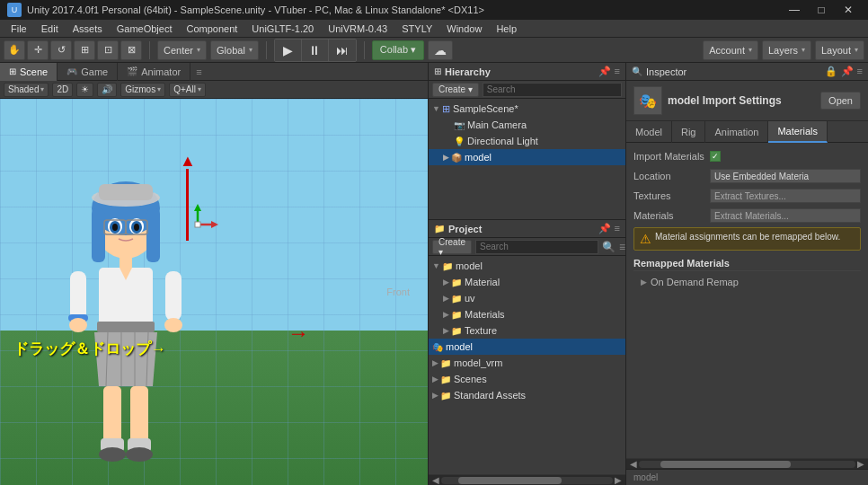 This screenshot has width=868, height=485. I want to click on inspector-scrollbar: ◀ ▶, so click(748, 463).